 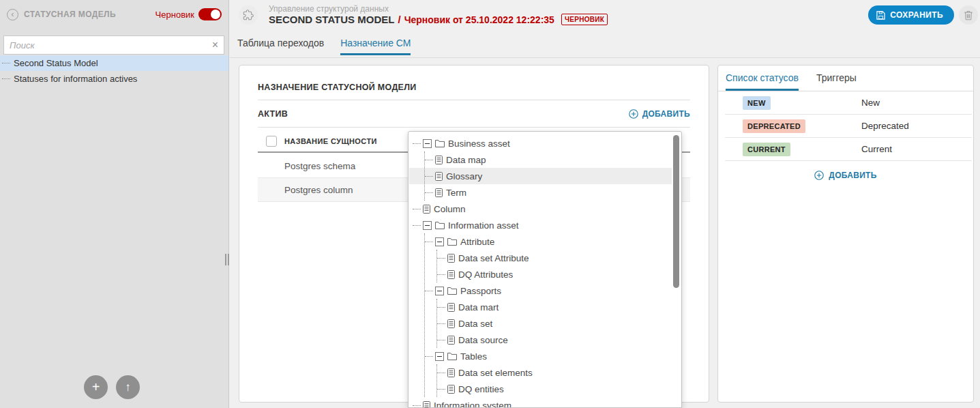 I want to click on tree-item-leaf-highlighted: Glossary, so click(x=553, y=176).